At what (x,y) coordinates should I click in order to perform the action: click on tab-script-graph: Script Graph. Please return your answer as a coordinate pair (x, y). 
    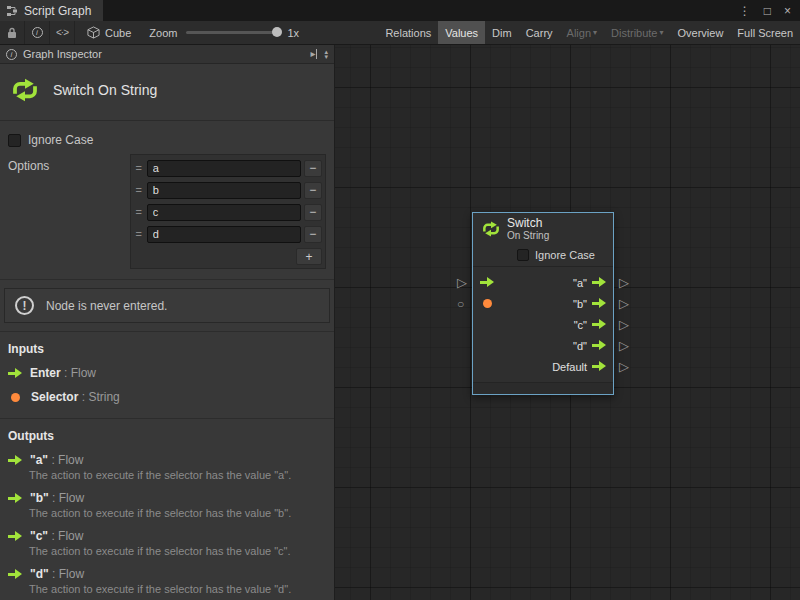
    Looking at the image, I should click on (52, 10).